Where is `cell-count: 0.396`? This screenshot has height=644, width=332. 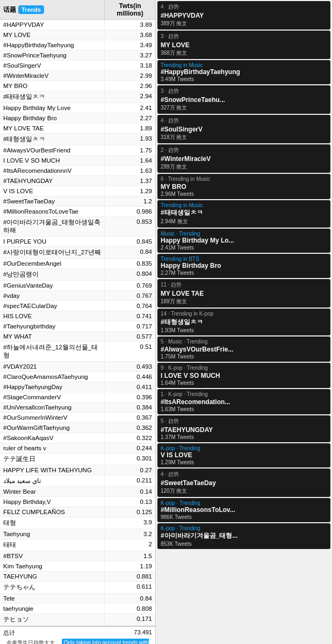
cell-count: 0.396 is located at coordinates (130, 397).